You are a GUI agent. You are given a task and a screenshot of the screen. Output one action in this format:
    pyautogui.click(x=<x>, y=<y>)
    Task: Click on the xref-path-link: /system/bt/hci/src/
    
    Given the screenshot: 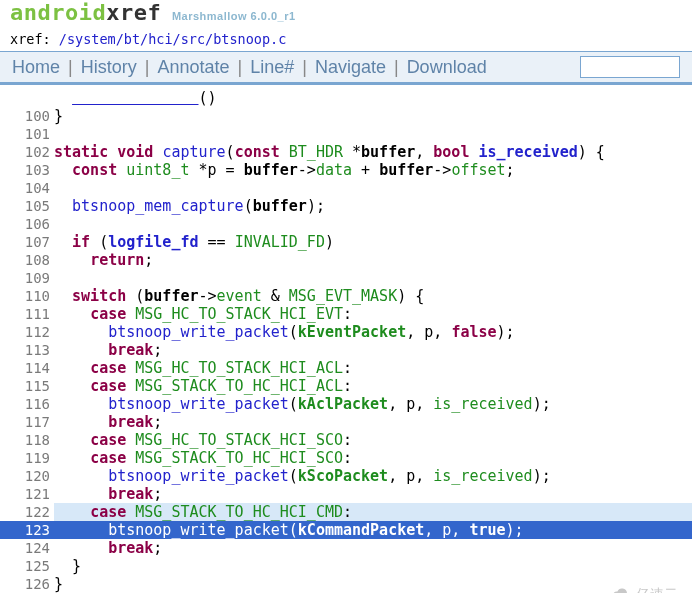 What is the action you would take?
    pyautogui.click(x=136, y=39)
    